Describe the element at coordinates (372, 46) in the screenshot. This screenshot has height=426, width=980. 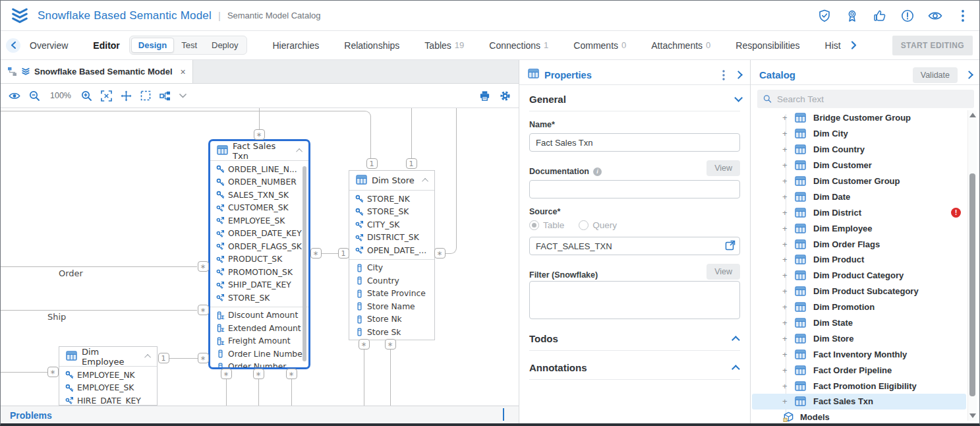
I see `nav-item-relationships: Relationships` at that location.